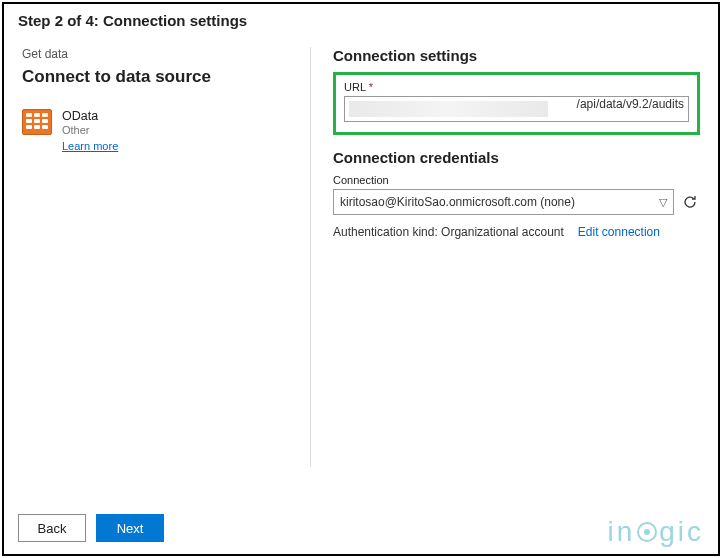  I want to click on url-label: URL *, so click(516, 87).